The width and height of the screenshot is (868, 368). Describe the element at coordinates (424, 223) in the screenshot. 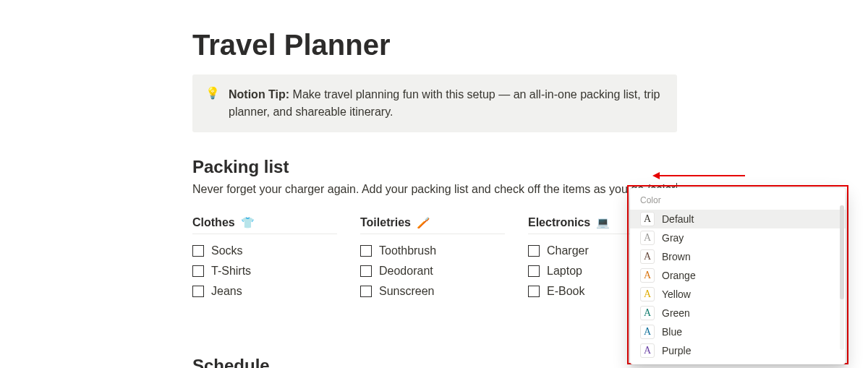

I see `toothbrush-icon: 🪥` at that location.